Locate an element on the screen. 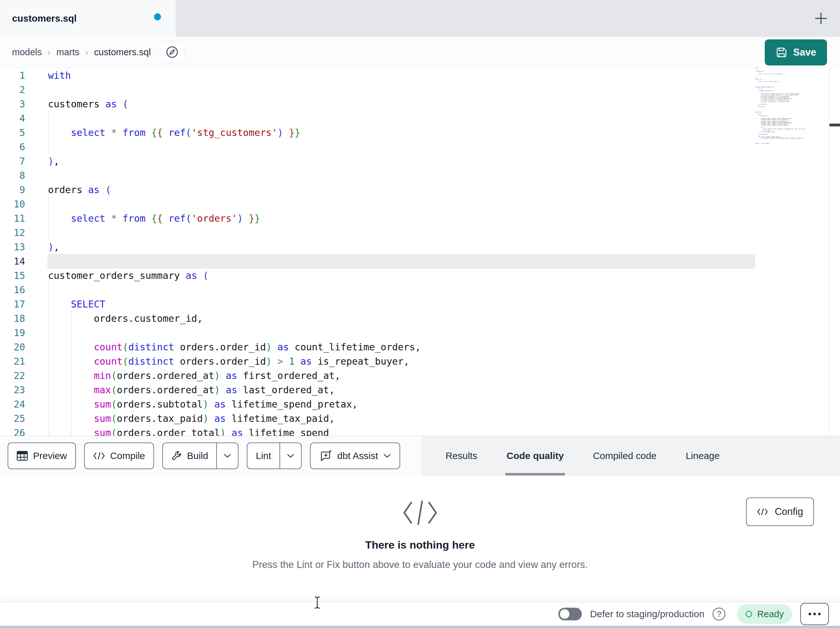 The image size is (840, 628). build-label: Build is located at coordinates (198, 456).